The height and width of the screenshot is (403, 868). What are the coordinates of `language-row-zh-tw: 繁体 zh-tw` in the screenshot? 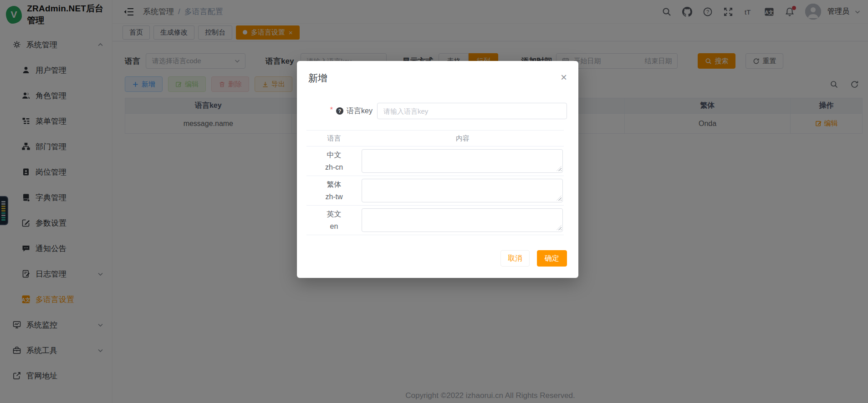 It's located at (435, 191).